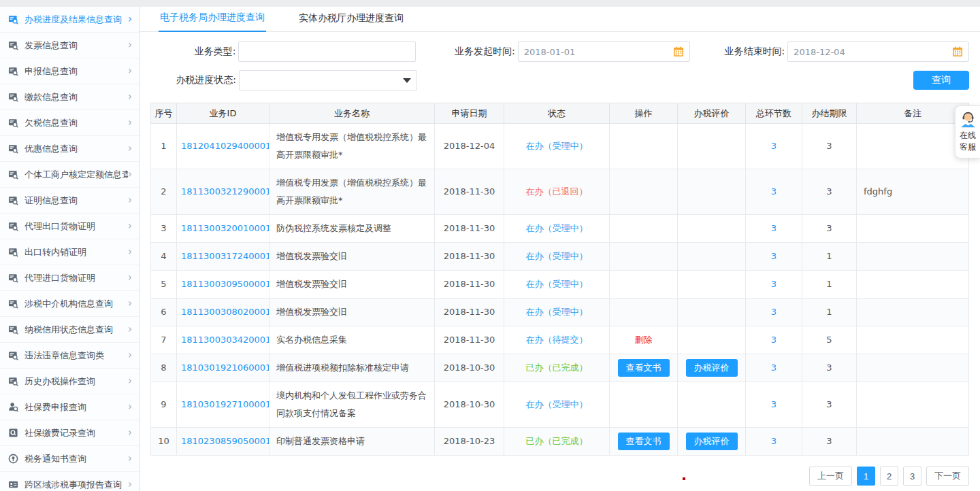 The image size is (980, 491). I want to click on next-page-button: 下一页, so click(947, 476).